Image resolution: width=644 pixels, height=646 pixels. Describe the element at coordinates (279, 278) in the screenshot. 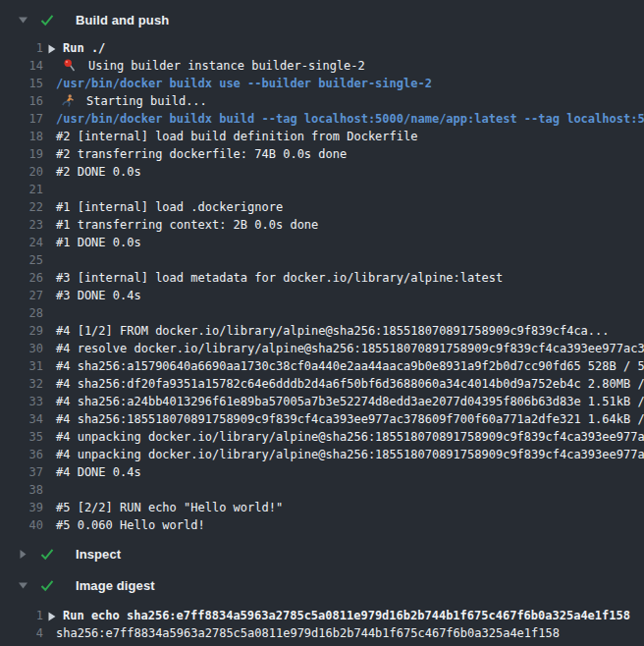

I see `log-text: #3 [internal] load metadata for docker.i…` at that location.